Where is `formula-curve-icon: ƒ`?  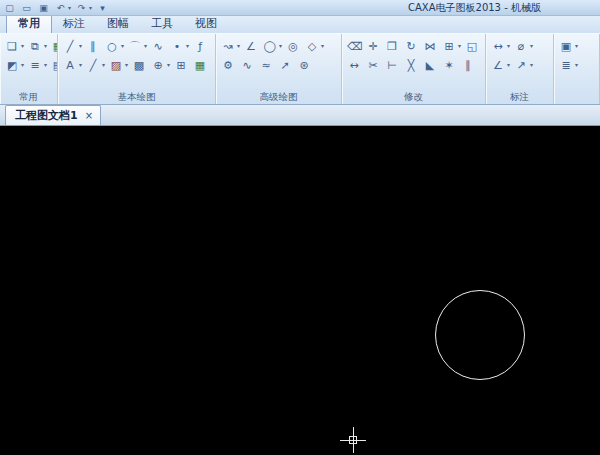 formula-curve-icon: ƒ is located at coordinates (200, 46).